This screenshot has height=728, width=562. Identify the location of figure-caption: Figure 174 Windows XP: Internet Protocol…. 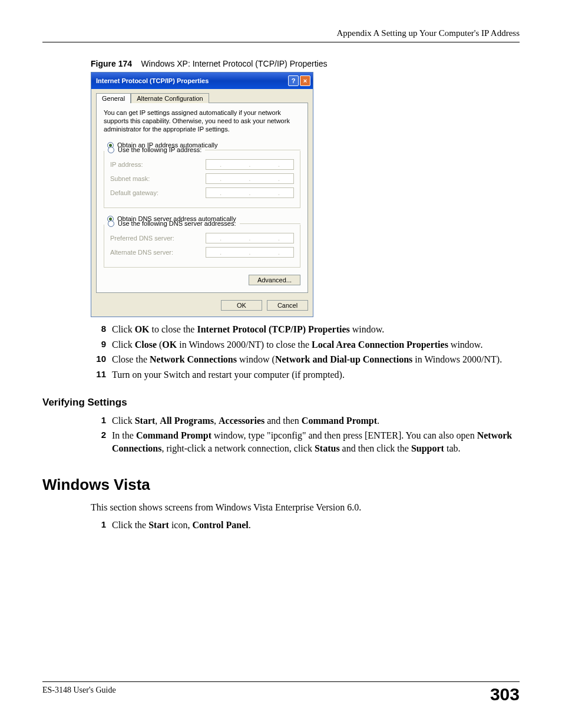
(305, 64).